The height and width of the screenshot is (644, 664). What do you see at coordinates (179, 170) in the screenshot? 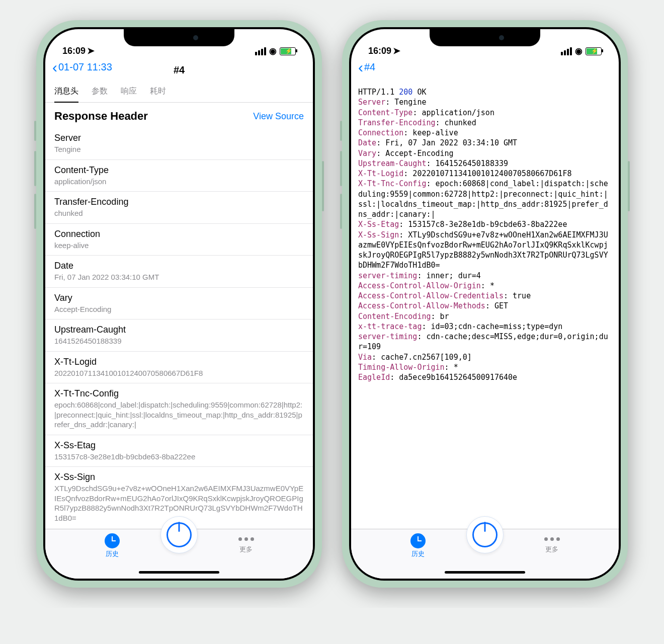
I see `header-key: Content-Type` at bounding box center [179, 170].